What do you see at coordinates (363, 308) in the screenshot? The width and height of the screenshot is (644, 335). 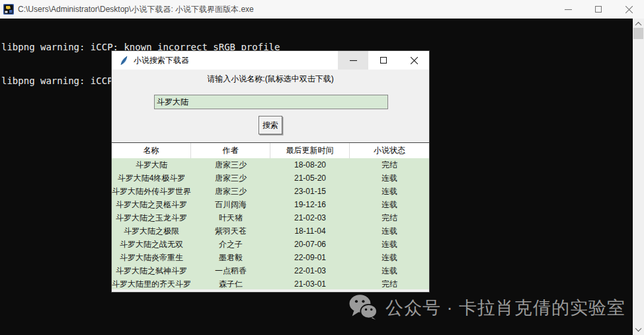 I see `wechat-icon` at bounding box center [363, 308].